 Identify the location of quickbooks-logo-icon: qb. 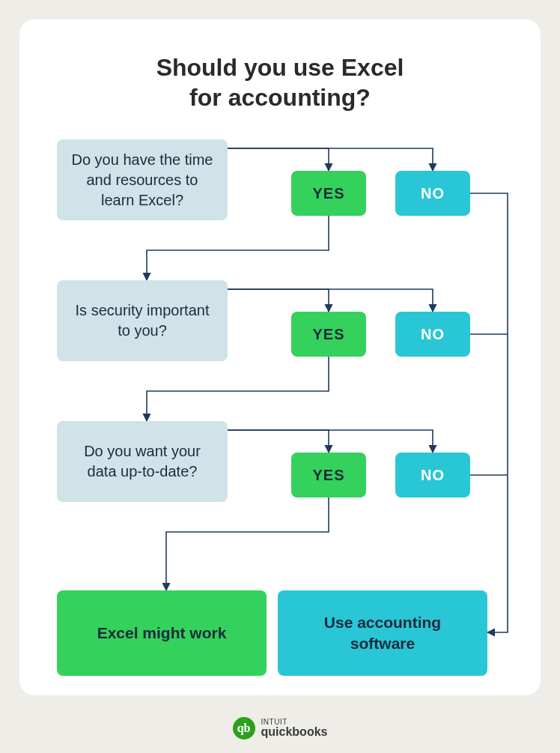
(244, 728).